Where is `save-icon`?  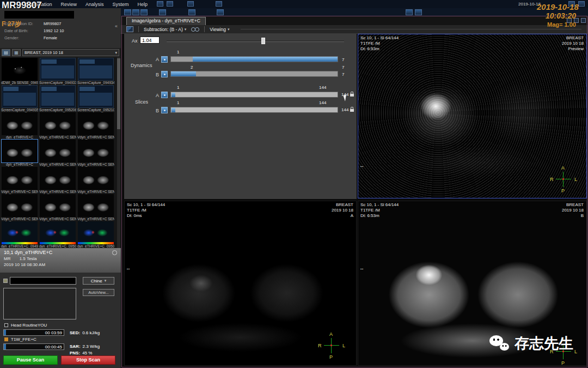 save-icon is located at coordinates (192, 12).